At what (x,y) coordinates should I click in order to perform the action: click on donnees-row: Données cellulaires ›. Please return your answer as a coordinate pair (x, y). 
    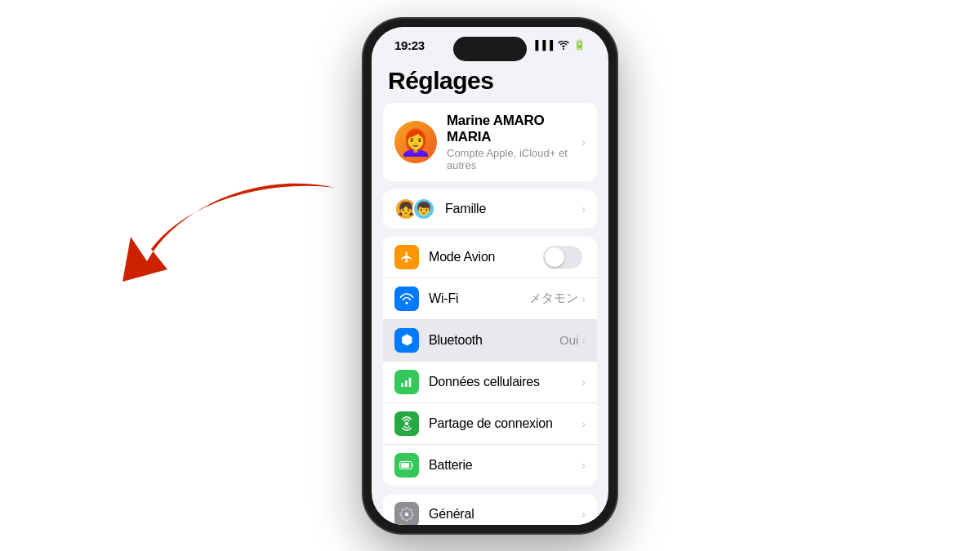
    Looking at the image, I should click on (490, 382).